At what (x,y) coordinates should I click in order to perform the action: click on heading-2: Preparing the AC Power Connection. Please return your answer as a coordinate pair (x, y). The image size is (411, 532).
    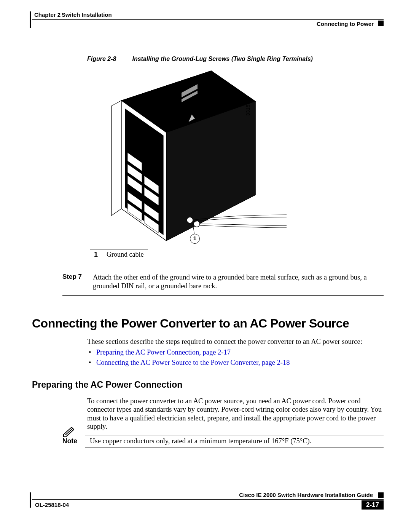
    Looking at the image, I should click on (208, 385).